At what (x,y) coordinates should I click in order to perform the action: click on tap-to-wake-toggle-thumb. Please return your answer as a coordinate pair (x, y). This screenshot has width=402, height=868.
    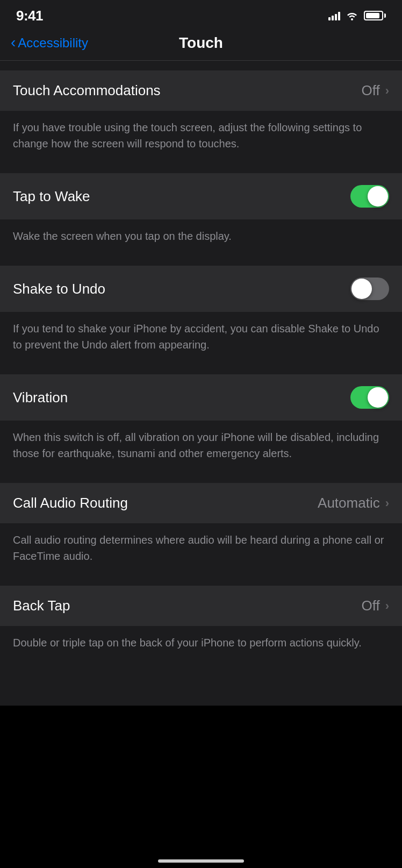
    Looking at the image, I should click on (378, 196).